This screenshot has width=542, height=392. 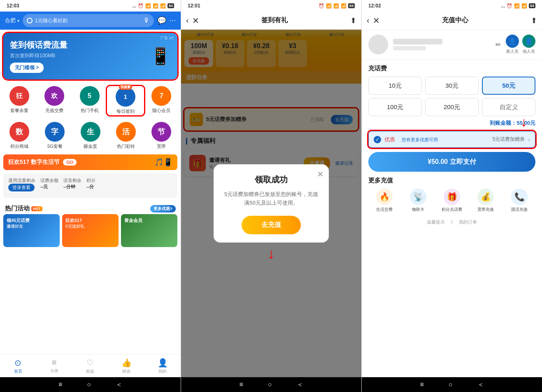 What do you see at coordinates (395, 107) in the screenshot?
I see `amount-100: 100元` at bounding box center [395, 107].